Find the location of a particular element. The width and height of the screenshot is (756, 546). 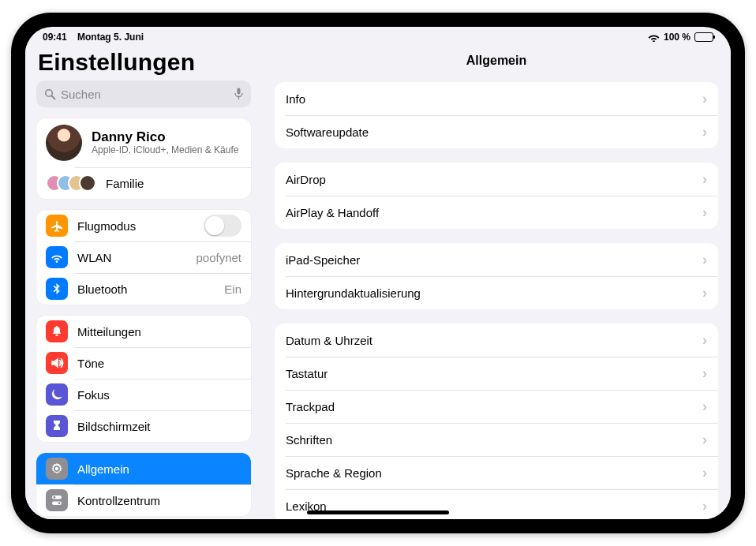

wlan-value: poofynet is located at coordinates (215, 257).